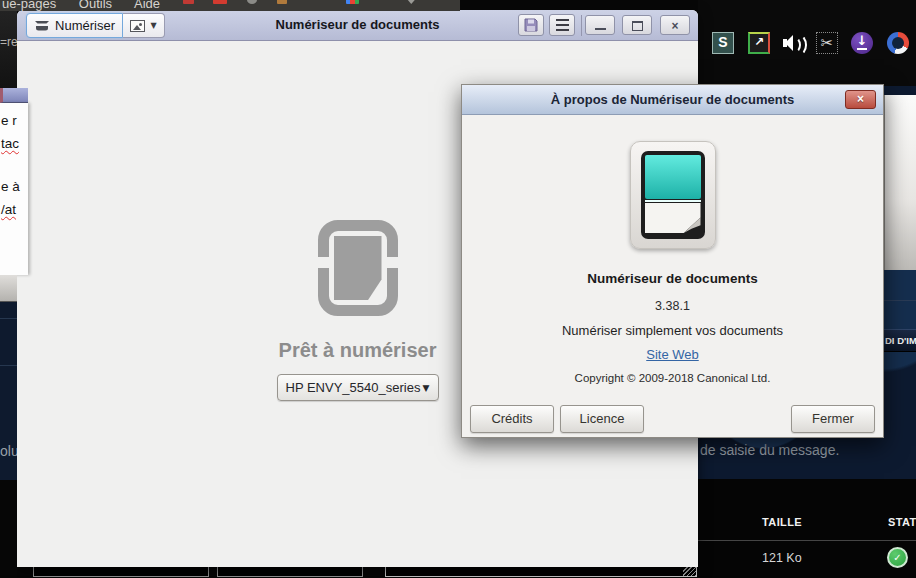  Describe the element at coordinates (672, 278) in the screenshot. I see `app-name: Numériseur de documents` at that location.